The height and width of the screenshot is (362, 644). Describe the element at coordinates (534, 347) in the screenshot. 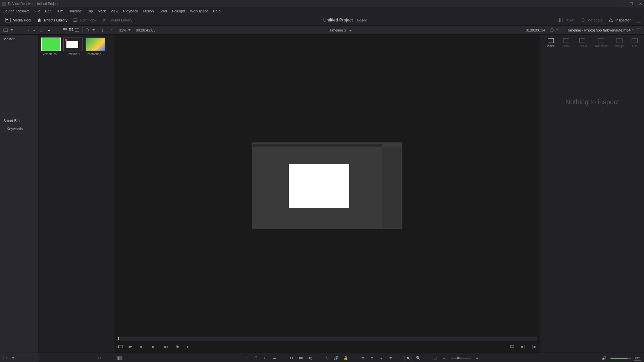

I see `prev-edit-icon: |◀` at that location.